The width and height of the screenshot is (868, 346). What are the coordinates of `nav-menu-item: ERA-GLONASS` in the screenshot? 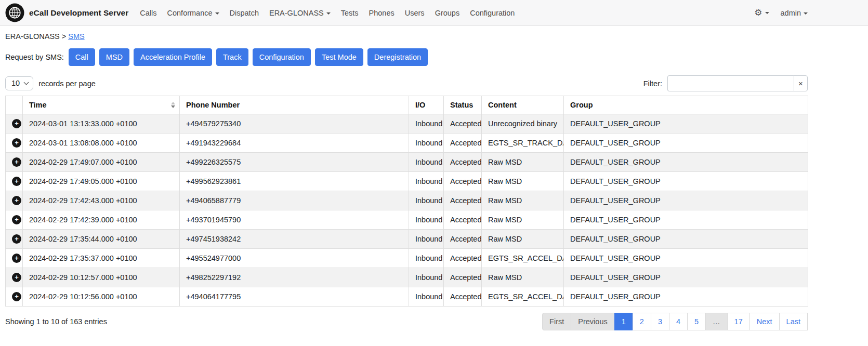 It's located at (300, 13).